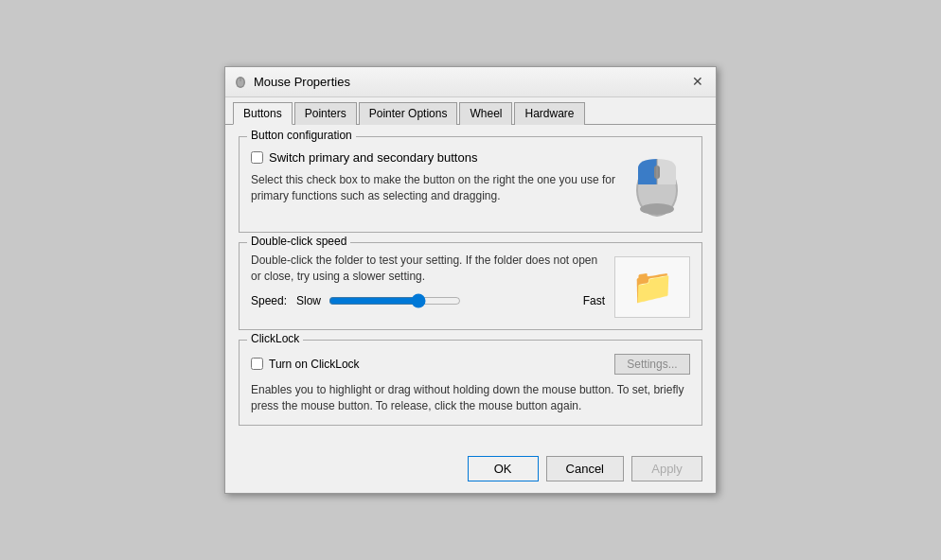 This screenshot has height=560, width=941. I want to click on dialog-icon, so click(240, 81).